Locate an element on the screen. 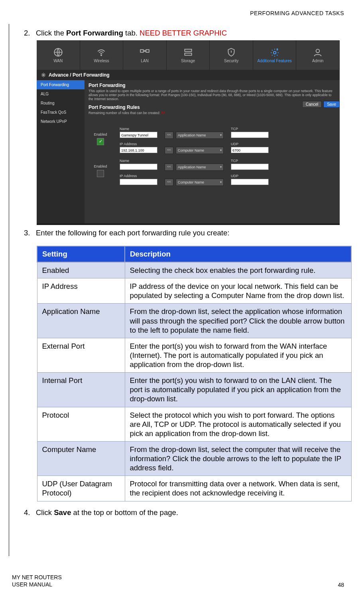 The image size is (364, 600). table-row: External PortEnter the port(s) you wish … is located at coordinates (194, 355).